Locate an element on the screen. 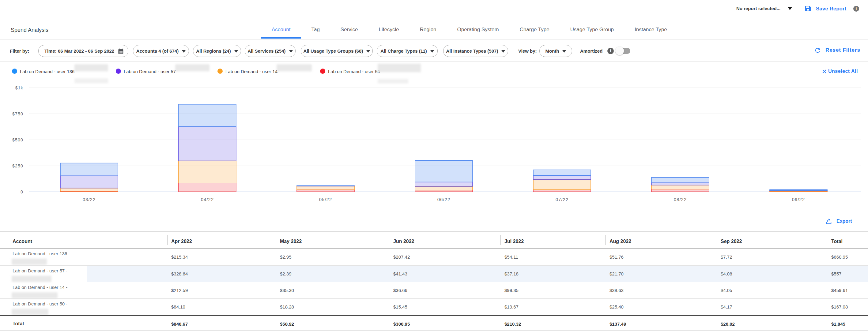 The image size is (868, 333). svg-text: 06/22 is located at coordinates (444, 199).